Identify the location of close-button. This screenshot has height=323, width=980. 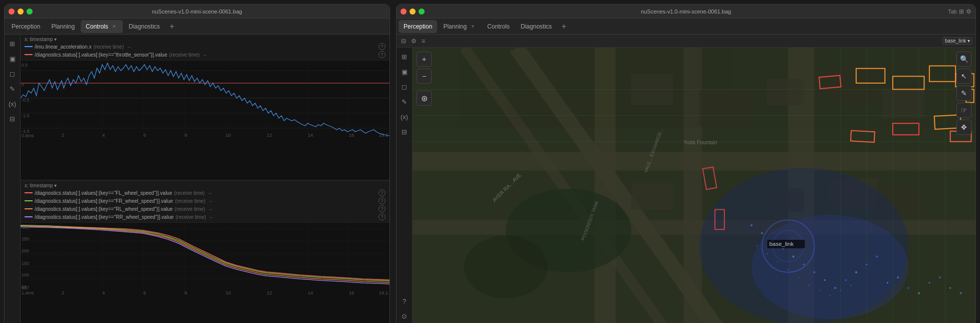
(12, 12).